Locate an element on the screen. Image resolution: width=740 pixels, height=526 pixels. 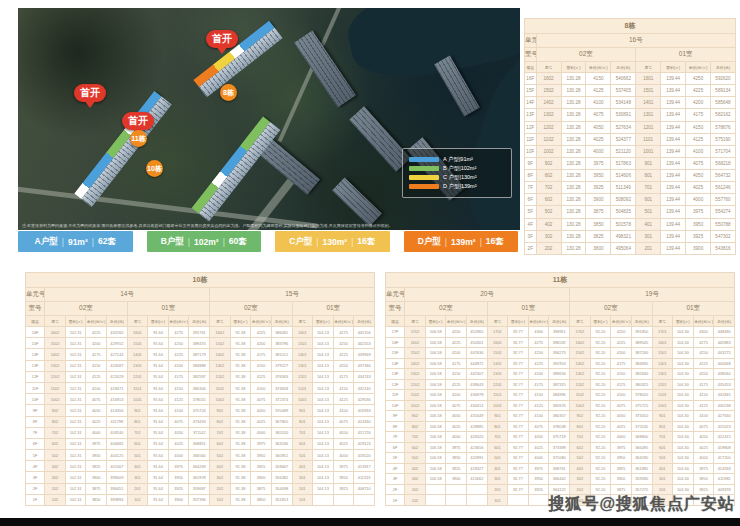
table-cell: 398911 is located at coordinates (560, 332).